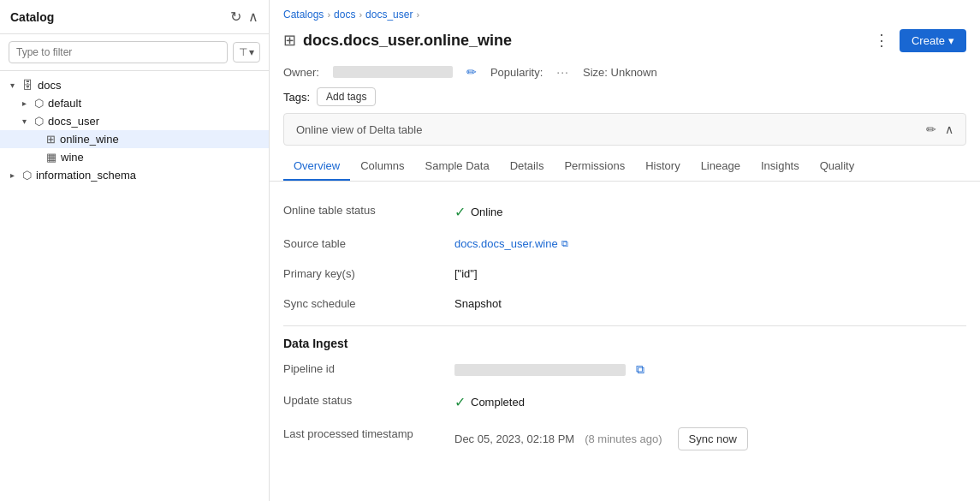  I want to click on breadcrumb-docs: docs, so click(344, 15).